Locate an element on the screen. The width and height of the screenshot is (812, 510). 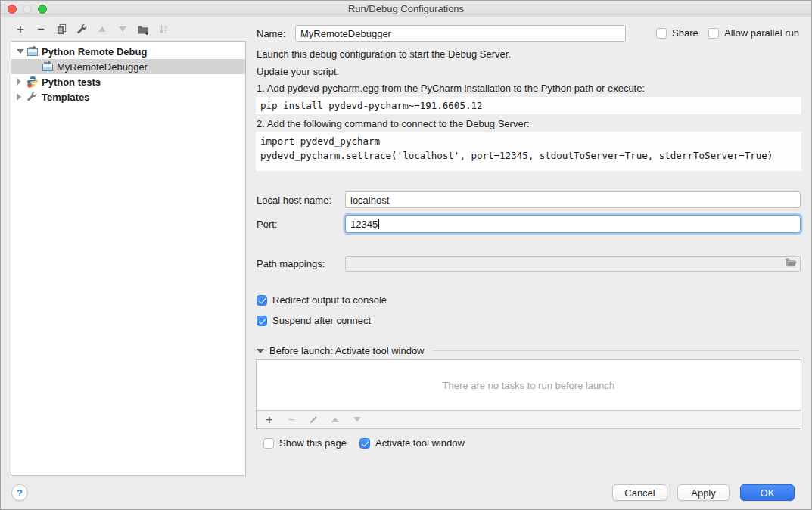
pip-install-code: pip install pydevd-pycharm~=191.6605.12 is located at coordinates (528, 106).